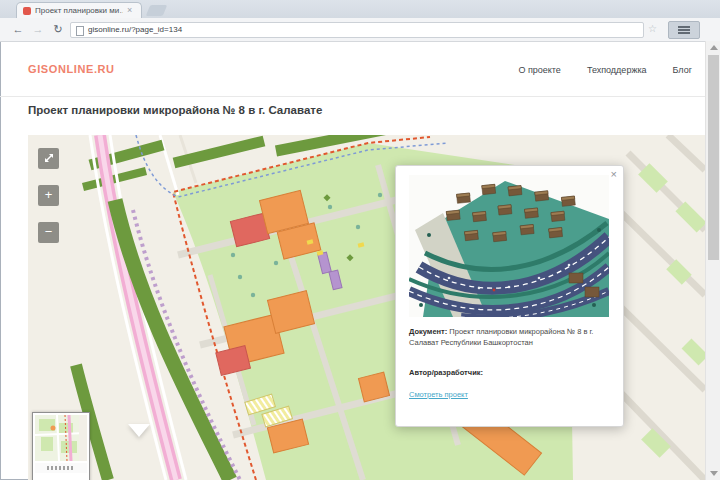  I want to click on popup-pointer, so click(139, 430).